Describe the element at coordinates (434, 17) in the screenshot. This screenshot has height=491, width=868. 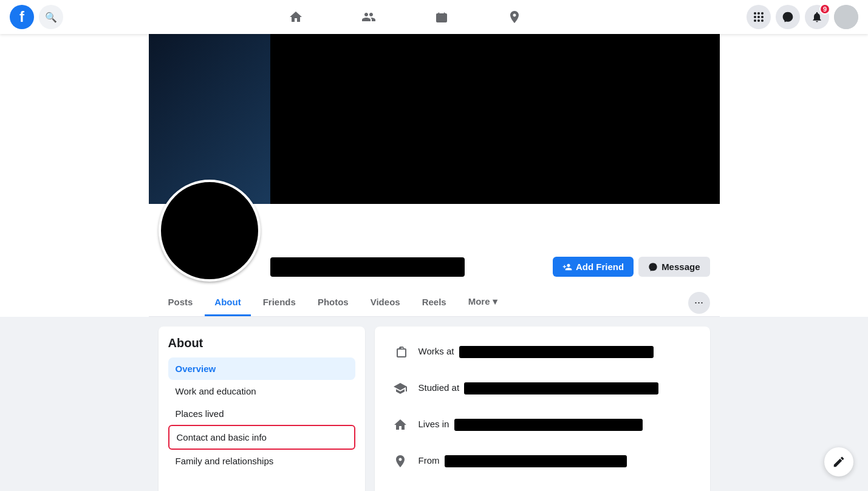
I see `top-navigation: f 🔍` at that location.